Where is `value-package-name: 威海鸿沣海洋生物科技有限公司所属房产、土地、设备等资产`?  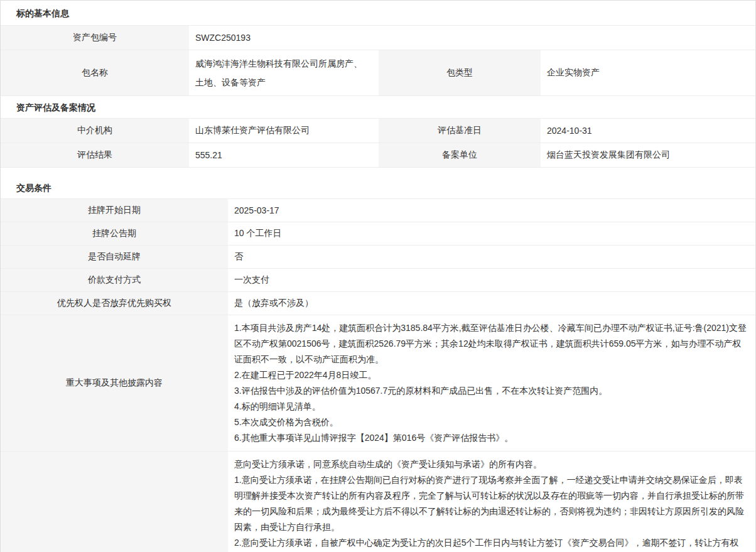 value-package-name: 威海鸿沣海洋生物科技有限公司所属房产、土地、设备等资产 is located at coordinates (284, 73).